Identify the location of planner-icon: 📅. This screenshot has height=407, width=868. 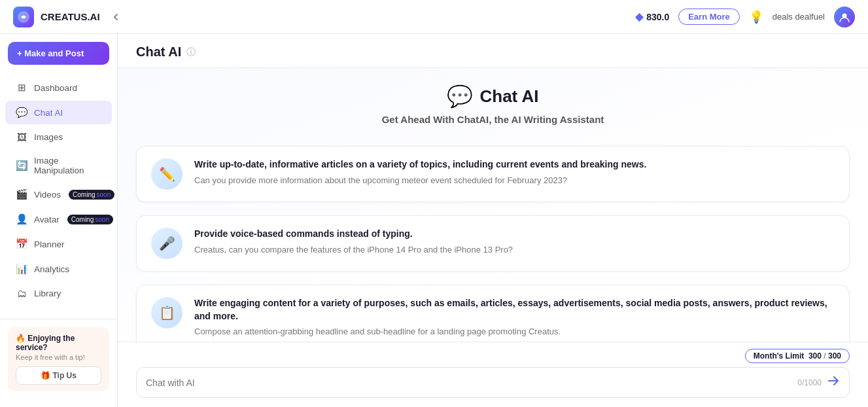
(22, 244).